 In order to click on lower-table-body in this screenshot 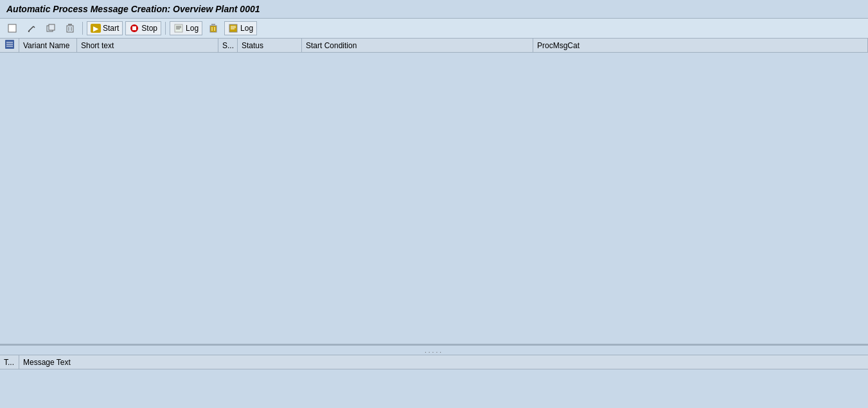, I will do `click(434, 388)`.